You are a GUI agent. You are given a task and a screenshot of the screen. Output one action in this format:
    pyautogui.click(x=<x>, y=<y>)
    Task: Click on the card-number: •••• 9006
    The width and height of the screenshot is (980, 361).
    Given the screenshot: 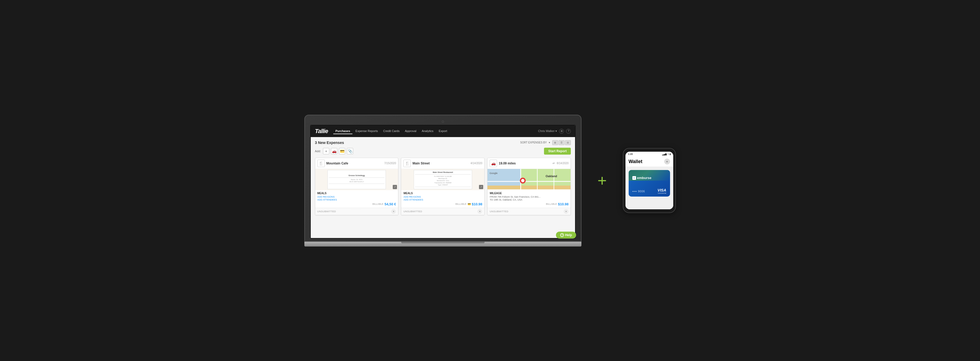 What is the action you would take?
    pyautogui.click(x=639, y=191)
    